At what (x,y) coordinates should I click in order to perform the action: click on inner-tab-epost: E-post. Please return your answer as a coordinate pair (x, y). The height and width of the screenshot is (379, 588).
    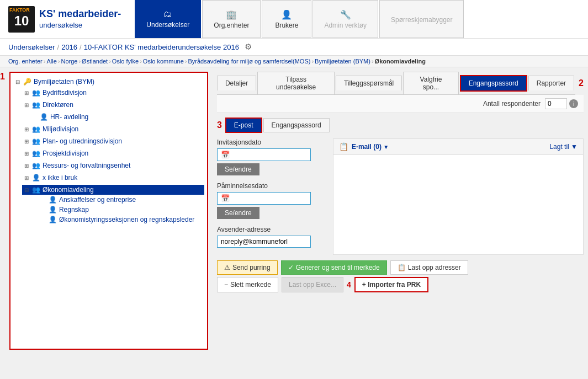
    Looking at the image, I should click on (244, 125).